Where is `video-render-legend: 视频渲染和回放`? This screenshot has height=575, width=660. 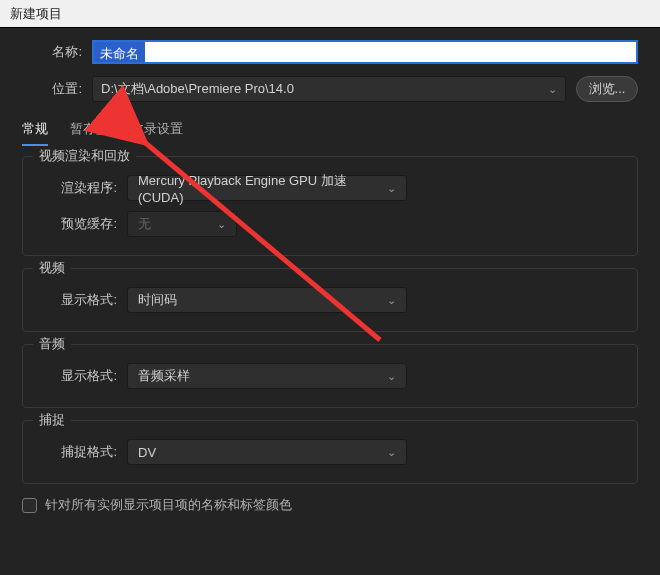 video-render-legend: 视频渲染和回放 is located at coordinates (84, 156).